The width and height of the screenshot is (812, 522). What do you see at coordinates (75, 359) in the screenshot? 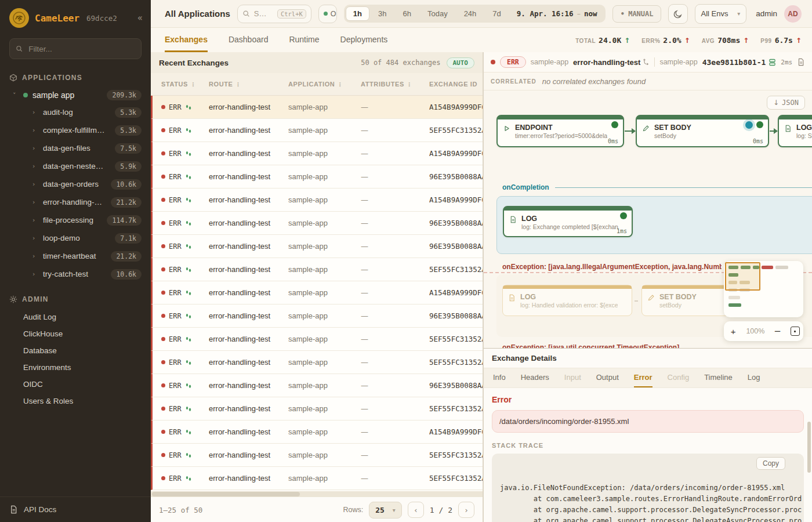
I see `admin-menu: Audit LogClickHouseDatabaseEnvironmentsO…` at bounding box center [75, 359].